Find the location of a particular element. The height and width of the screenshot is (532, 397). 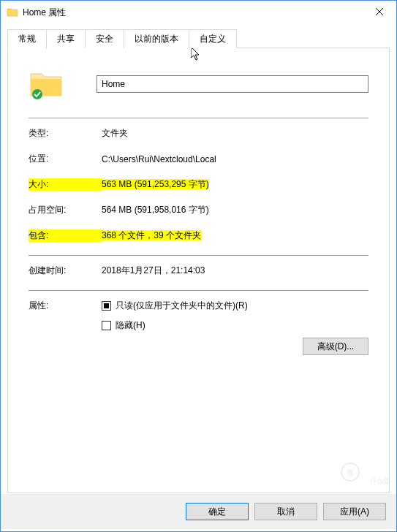

contains-label: 包含: is located at coordinates (65, 235).